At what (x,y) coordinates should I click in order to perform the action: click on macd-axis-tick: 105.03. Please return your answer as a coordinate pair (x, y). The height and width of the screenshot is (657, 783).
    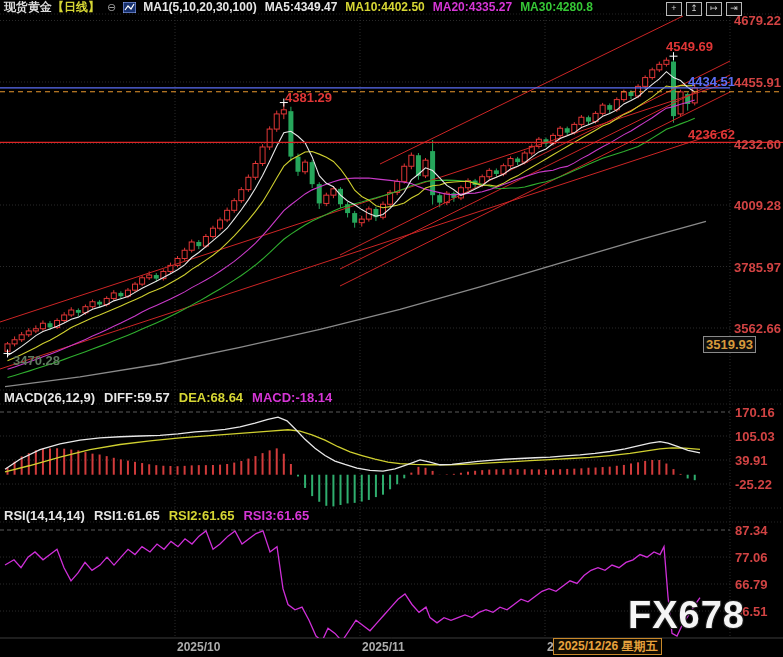
    Looking at the image, I should click on (755, 436).